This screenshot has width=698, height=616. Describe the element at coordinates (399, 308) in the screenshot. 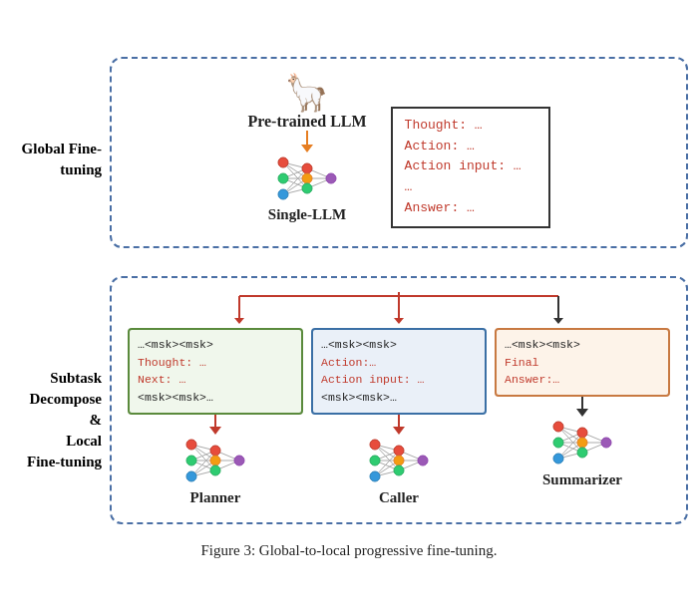

I see `branch-arrows-wrap` at that location.